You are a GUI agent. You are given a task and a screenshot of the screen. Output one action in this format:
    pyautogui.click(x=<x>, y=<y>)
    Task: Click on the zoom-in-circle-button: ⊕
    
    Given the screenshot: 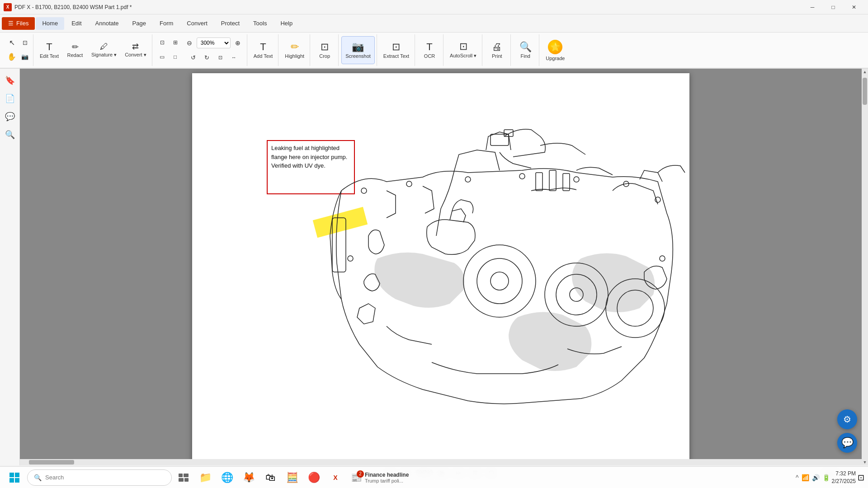 What is the action you would take?
    pyautogui.click(x=238, y=43)
    